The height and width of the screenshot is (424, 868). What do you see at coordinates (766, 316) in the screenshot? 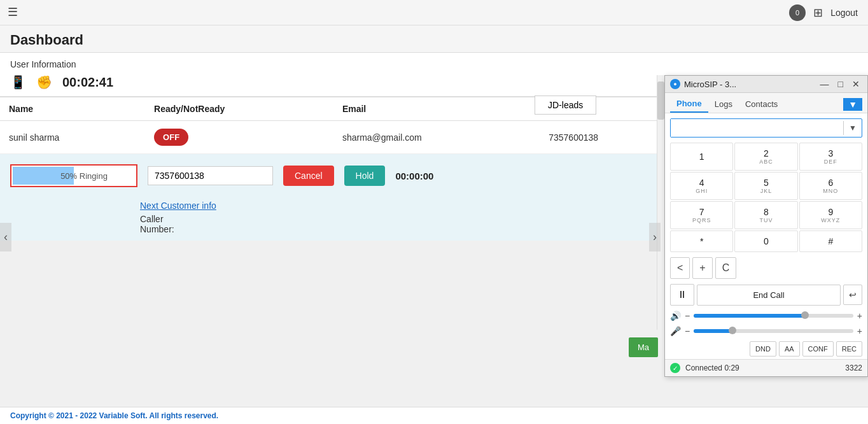
I see `speaker-volume-row: 🔊 − +` at bounding box center [766, 316].